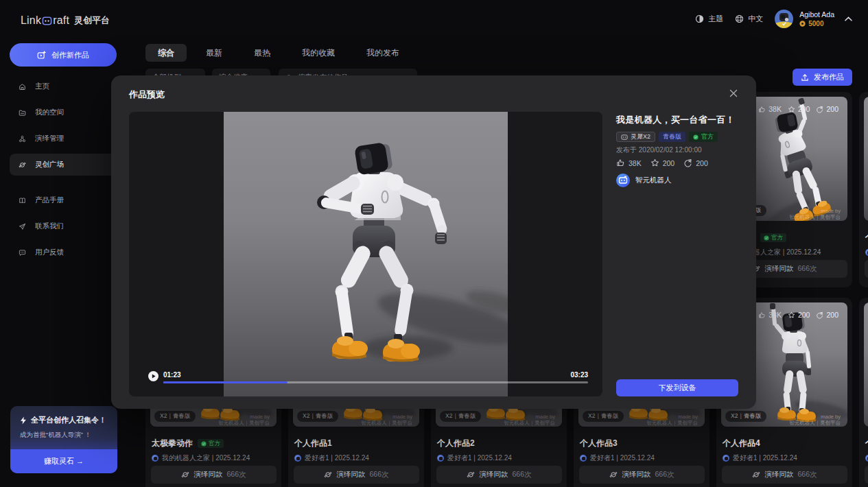 This screenshot has width=868, height=487. Describe the element at coordinates (318, 53) in the screenshot. I see `tab: 我的收藏` at that location.